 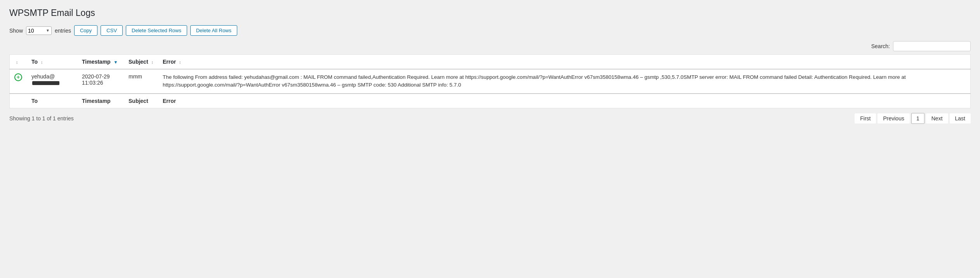 I want to click on chevron-down-icon: ▼, so click(x=48, y=30).